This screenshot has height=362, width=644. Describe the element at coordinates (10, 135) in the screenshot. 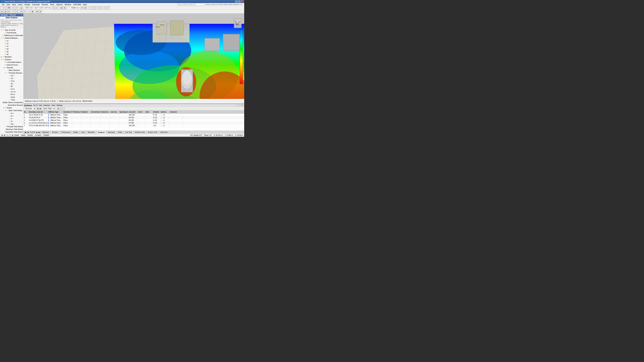

I see `sb-icon2: □` at that location.